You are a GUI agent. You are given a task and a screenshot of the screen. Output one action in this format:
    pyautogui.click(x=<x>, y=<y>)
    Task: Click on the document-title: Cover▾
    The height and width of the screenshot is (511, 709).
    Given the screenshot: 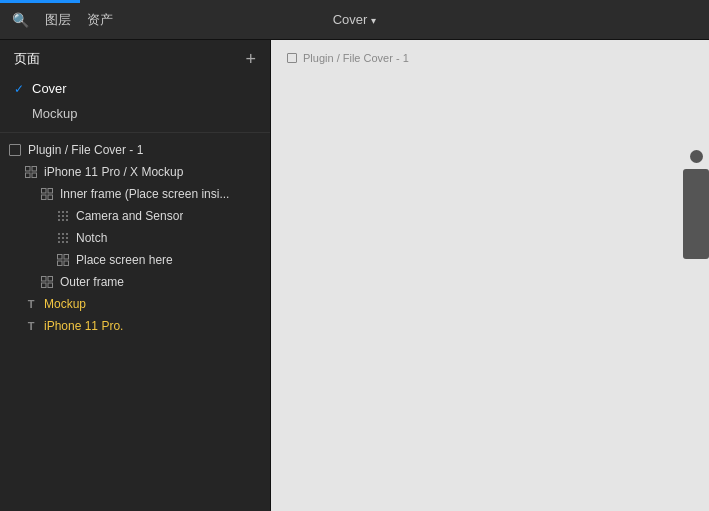 What is the action you would take?
    pyautogui.click(x=355, y=20)
    